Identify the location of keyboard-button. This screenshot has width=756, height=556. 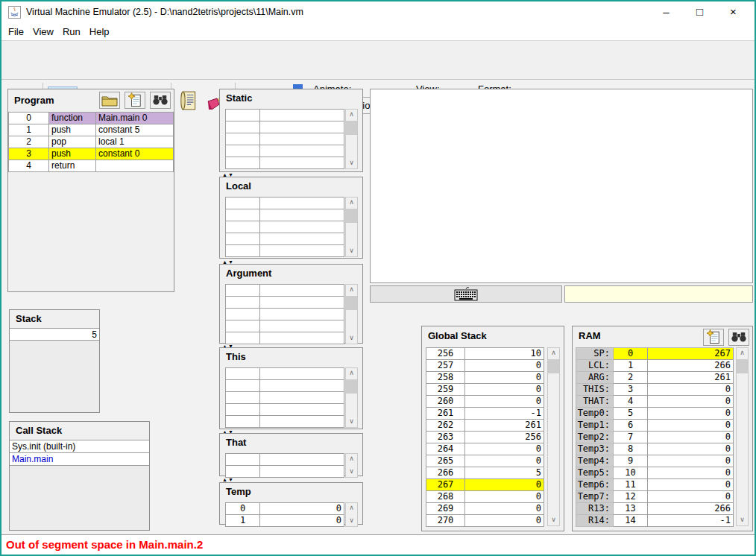
(466, 294).